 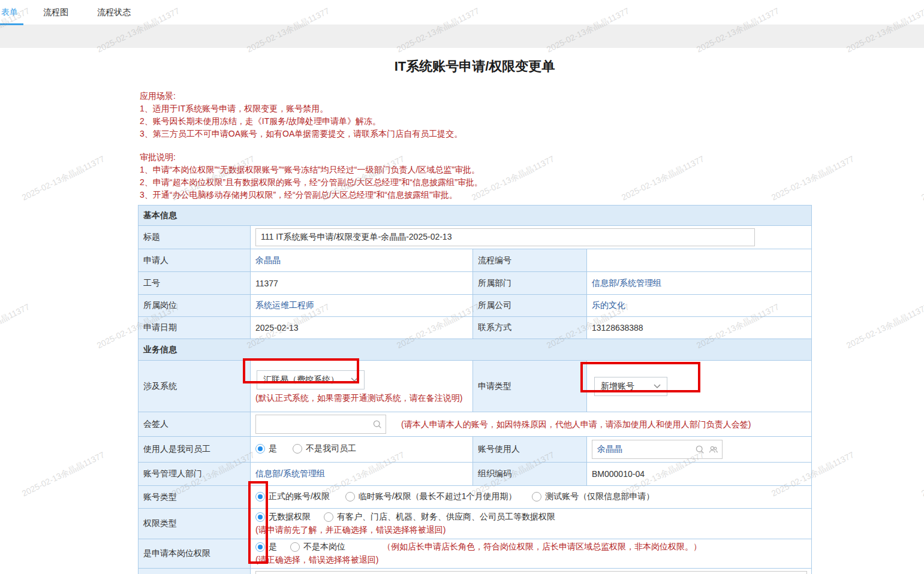 I want to click on radio-is-employee-yes: 是, so click(x=266, y=449).